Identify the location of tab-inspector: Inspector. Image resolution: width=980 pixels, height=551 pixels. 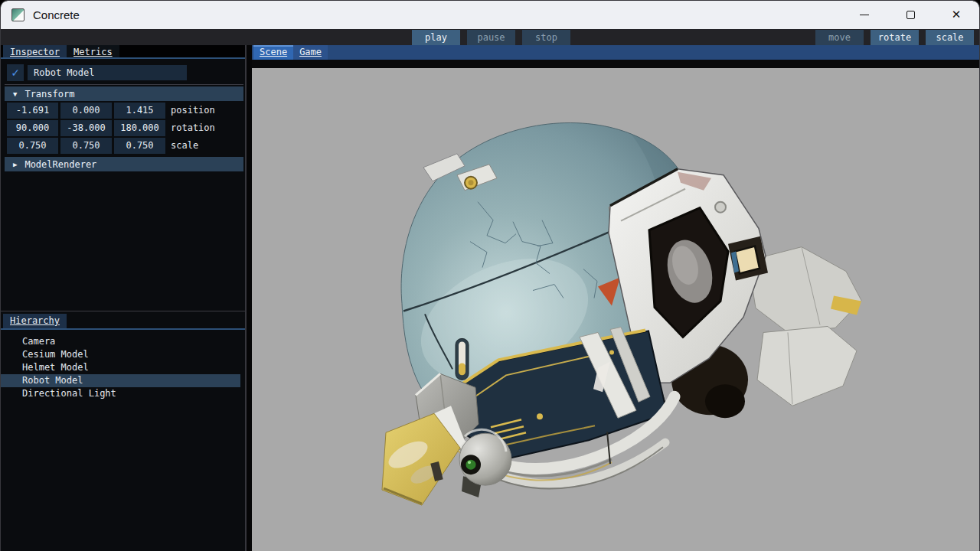
(35, 51).